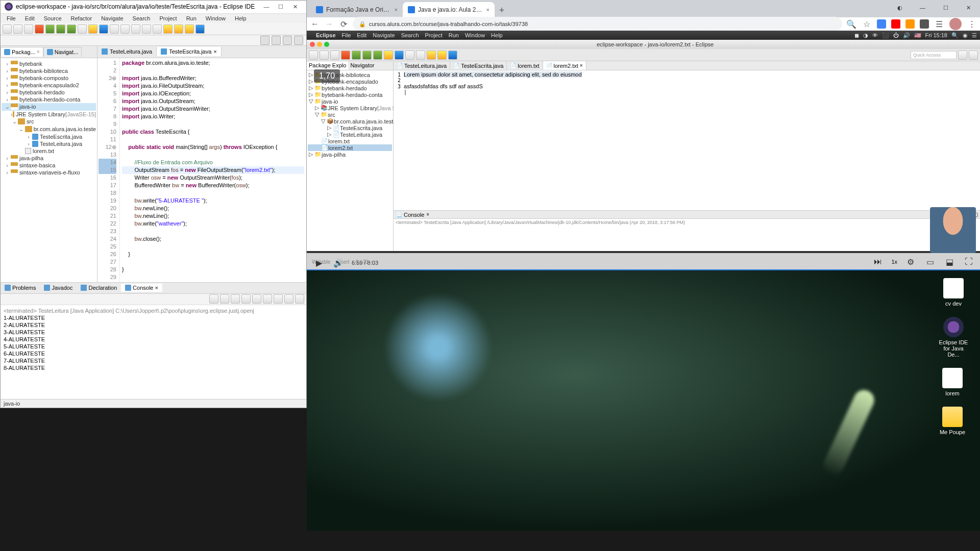 This screenshot has width=980, height=551. What do you see at coordinates (329, 24) in the screenshot?
I see `forward-button: →` at bounding box center [329, 24].